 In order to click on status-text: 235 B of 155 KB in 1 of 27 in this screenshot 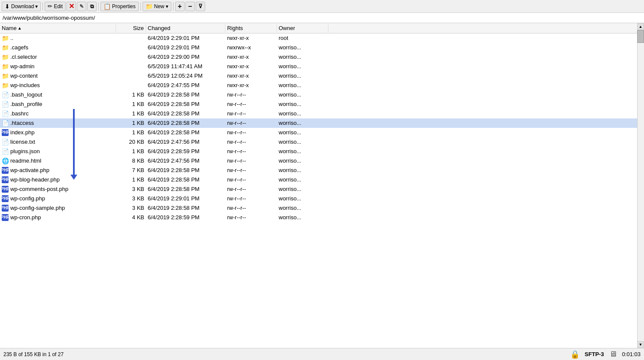, I will do `click(33, 354)`.